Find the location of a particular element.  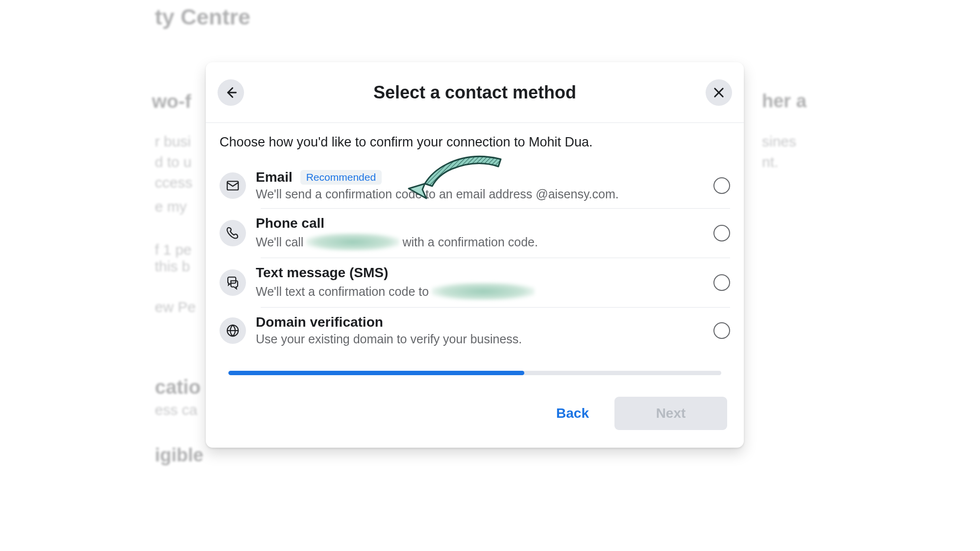

option-content: Phone call We'll call with a confirmatio… is located at coordinates (480, 233).